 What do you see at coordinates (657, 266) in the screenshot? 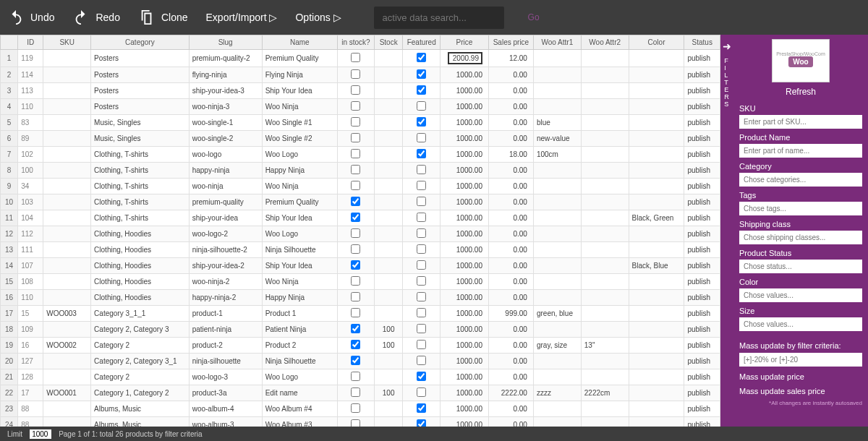
I see `cell: Black, Blue` at bounding box center [657, 266].